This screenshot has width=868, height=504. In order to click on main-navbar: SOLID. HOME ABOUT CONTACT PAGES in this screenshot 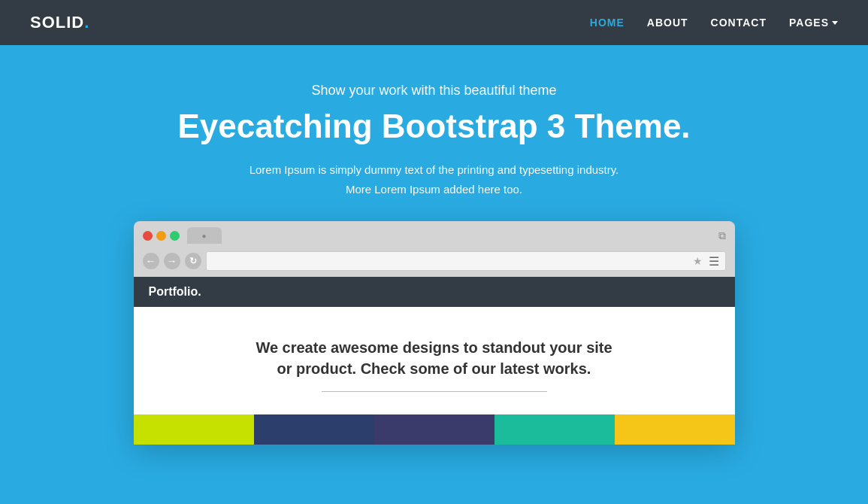, I will do `click(434, 23)`.